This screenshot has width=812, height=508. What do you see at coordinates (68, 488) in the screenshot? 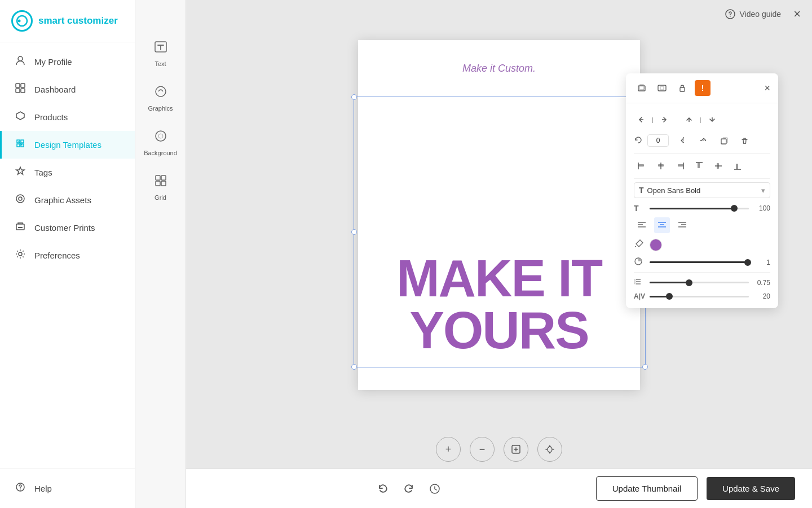
I see `sidebar-bottom: Help` at bounding box center [68, 488].